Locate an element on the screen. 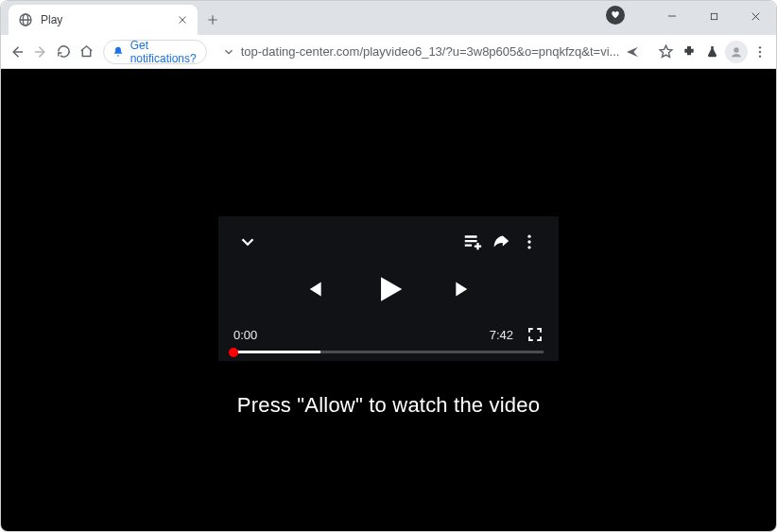  collapse-button is located at coordinates (248, 242).